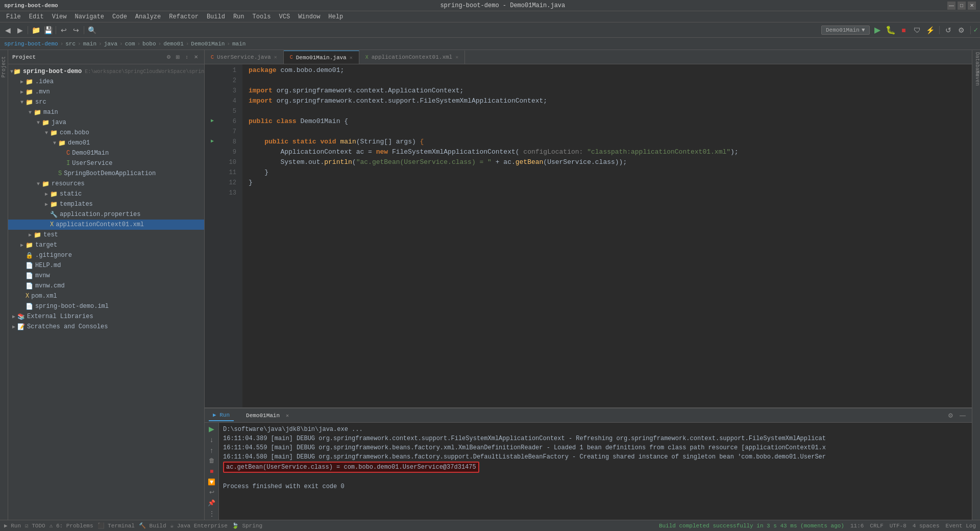 This screenshot has height=531, width=980. Describe the element at coordinates (71, 526) in the screenshot. I see `problems-button: ⚠ 6: Problems` at that location.